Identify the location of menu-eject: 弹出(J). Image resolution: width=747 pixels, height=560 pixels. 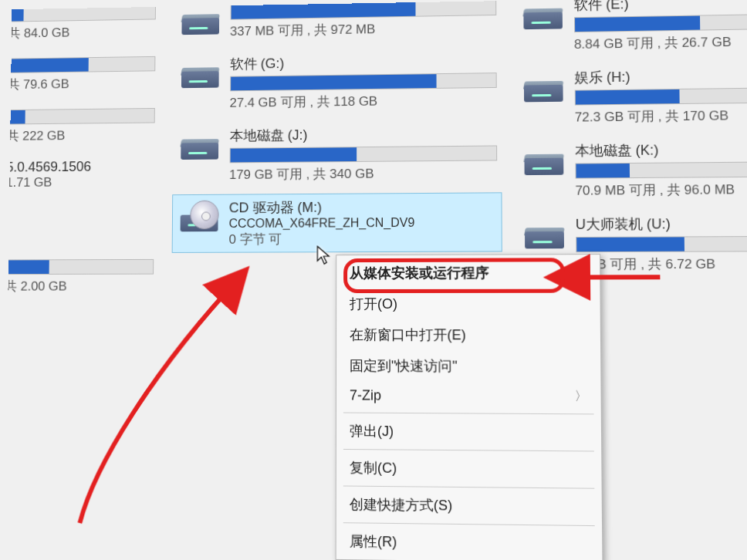
(469, 432).